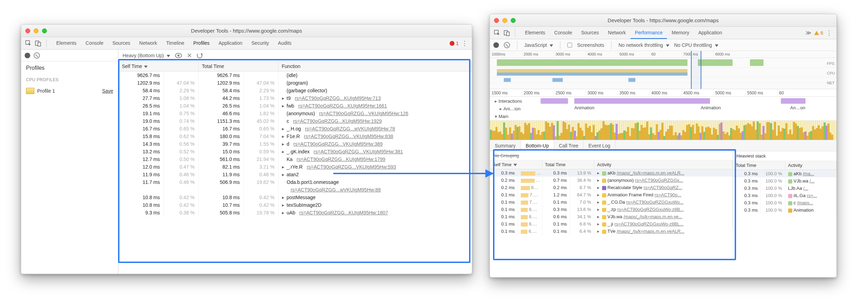  Describe the element at coordinates (66, 43) in the screenshot. I see `tab-elements: Elements` at that location.